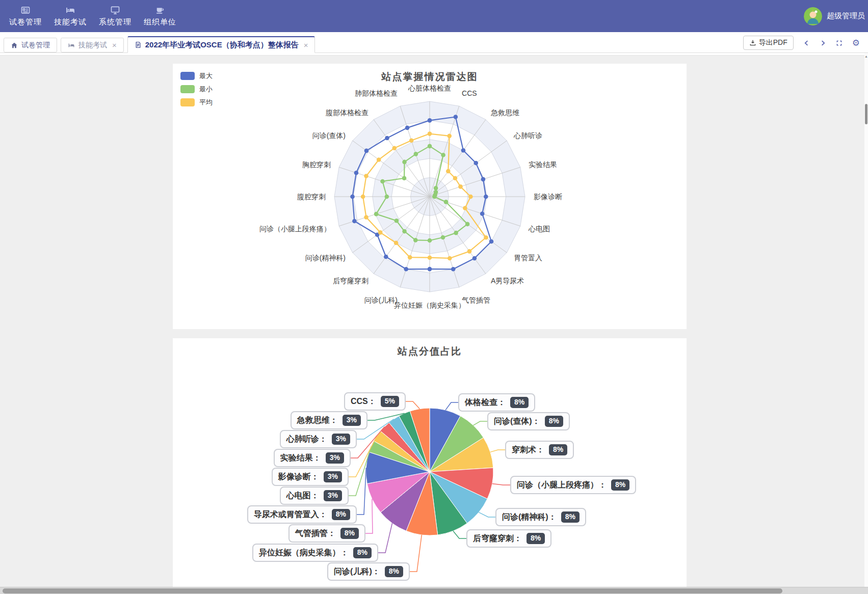 The height and width of the screenshot is (594, 868). Describe the element at coordinates (138, 45) in the screenshot. I see `document-icon` at that location.